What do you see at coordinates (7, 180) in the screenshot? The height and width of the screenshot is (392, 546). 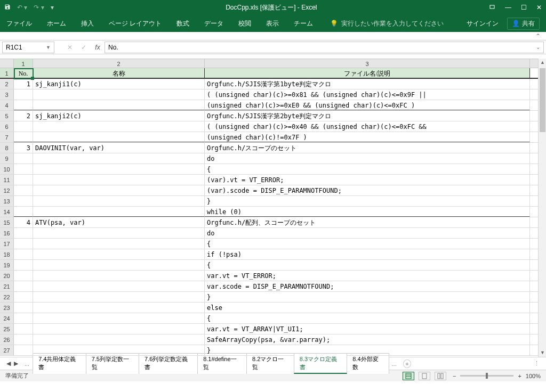 I see `row-header: 11` at bounding box center [7, 180].